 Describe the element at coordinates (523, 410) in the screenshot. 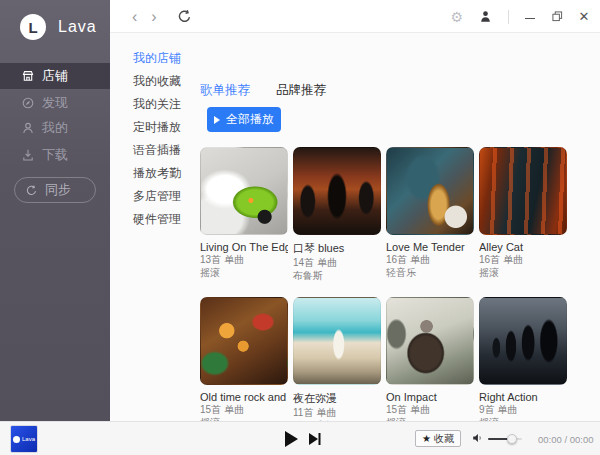

I see `card-count: 9首 单曲` at that location.